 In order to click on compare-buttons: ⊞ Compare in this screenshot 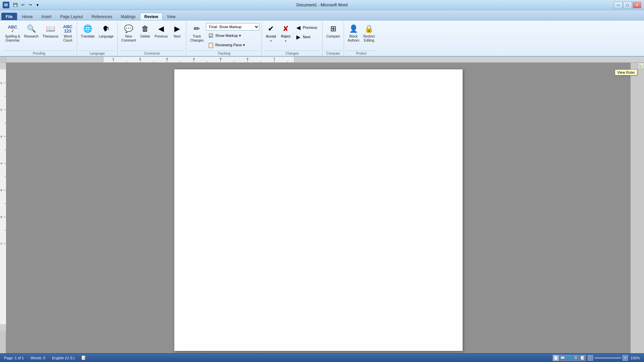, I will do `click(333, 36)`.